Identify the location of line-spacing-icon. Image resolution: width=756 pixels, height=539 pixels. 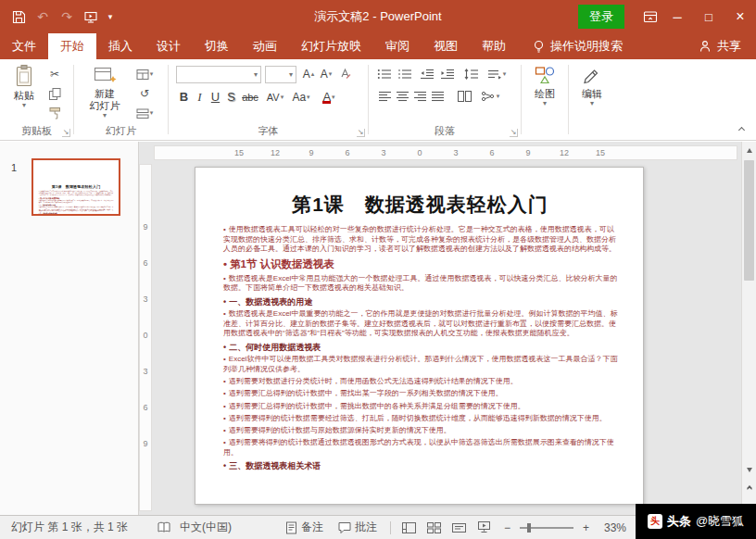
(472, 74).